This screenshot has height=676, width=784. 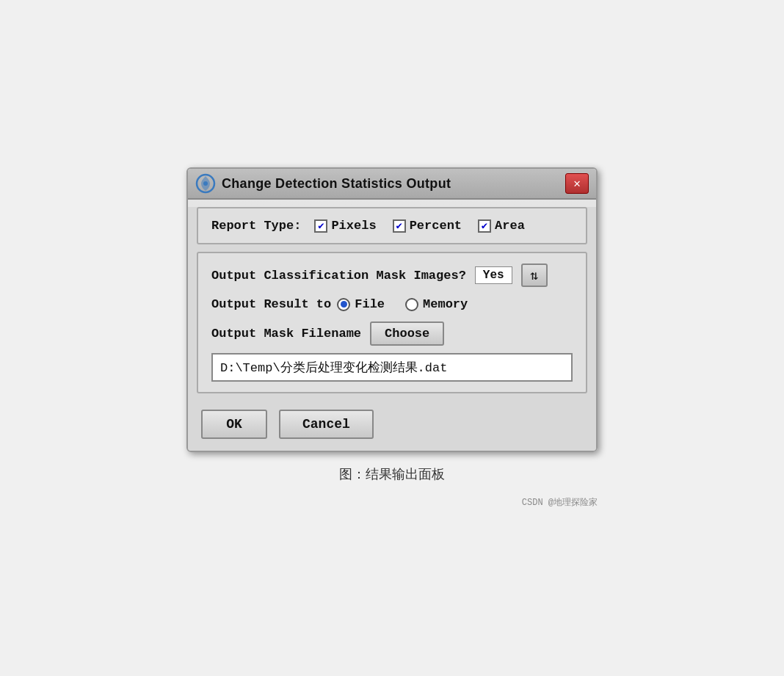 I want to click on filename-row: Output Mask Filename Choose, so click(x=392, y=333).